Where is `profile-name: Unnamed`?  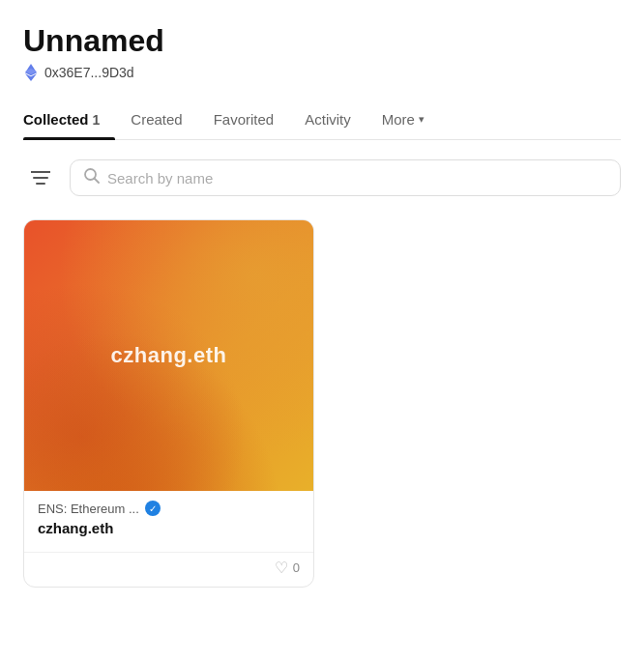 profile-name: Unnamed is located at coordinates (322, 41).